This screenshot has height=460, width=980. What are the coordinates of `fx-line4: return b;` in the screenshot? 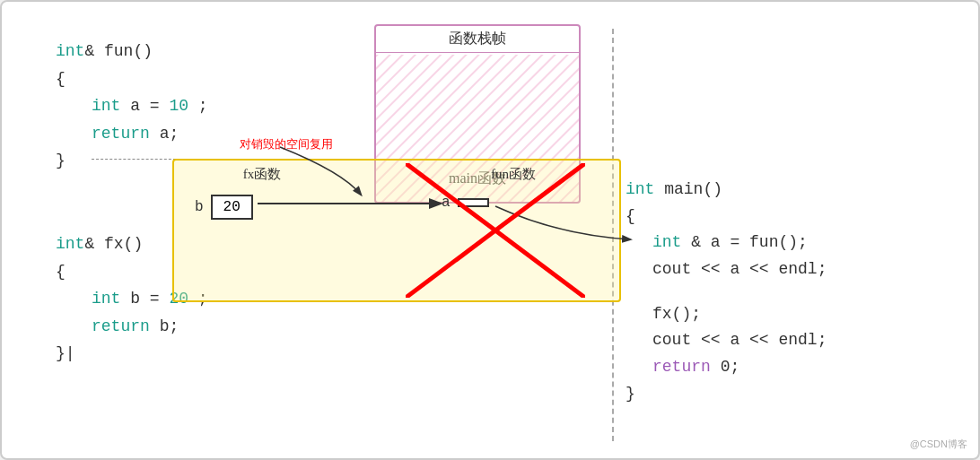 It's located at (132, 326).